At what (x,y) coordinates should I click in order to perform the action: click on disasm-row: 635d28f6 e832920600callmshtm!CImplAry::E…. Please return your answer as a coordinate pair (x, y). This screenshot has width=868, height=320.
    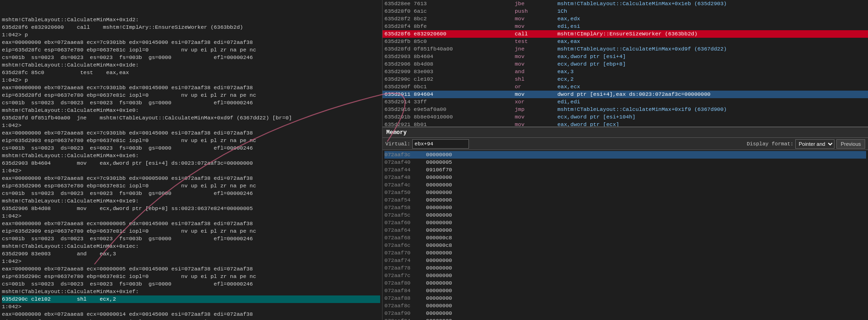
    Looking at the image, I should click on (625, 34).